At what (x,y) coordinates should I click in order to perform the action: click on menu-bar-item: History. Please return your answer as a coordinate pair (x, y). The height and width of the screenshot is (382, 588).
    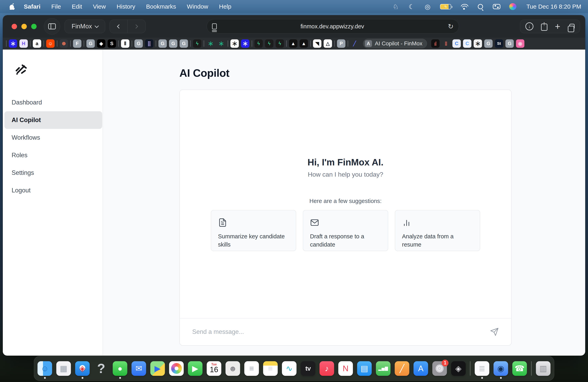
    Looking at the image, I should click on (126, 6).